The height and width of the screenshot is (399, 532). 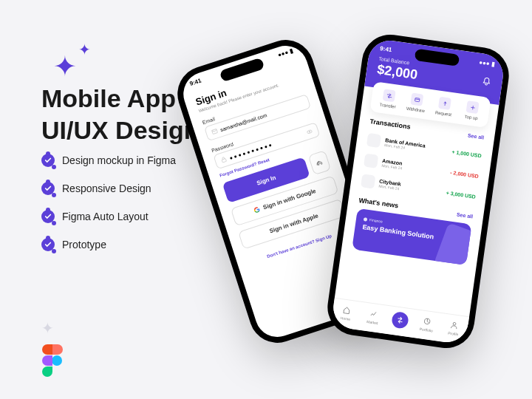 What do you see at coordinates (445, 106) in the screenshot?
I see `action-request: Request` at bounding box center [445, 106].